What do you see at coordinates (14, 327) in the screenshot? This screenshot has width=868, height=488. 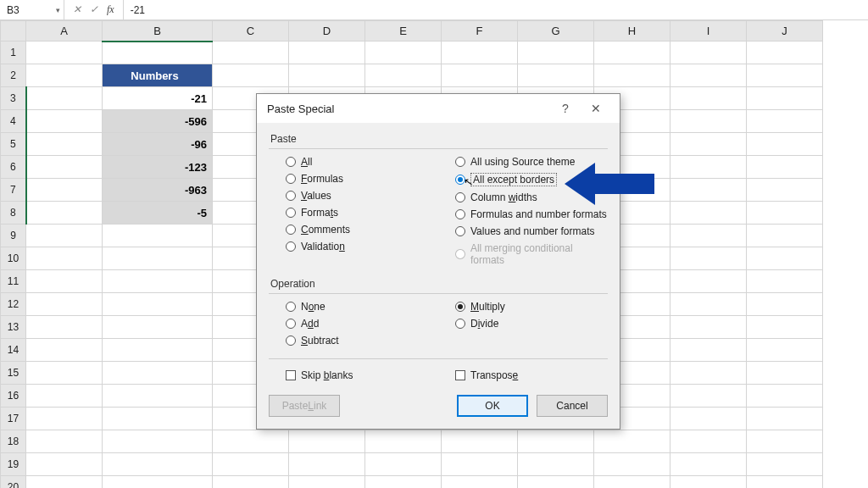 I see `row-header: 13` at bounding box center [14, 327].